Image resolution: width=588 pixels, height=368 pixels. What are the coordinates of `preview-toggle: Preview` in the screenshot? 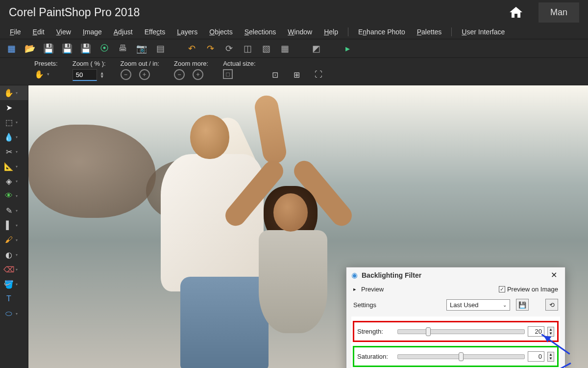 It's located at (368, 289).